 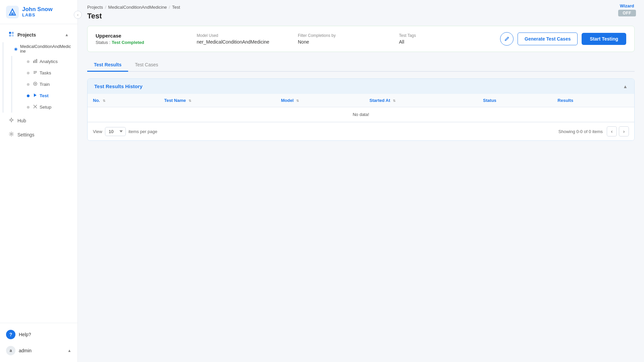 What do you see at coordinates (248, 42) in the screenshot?
I see `model-value: ner_MedicalConditionAndMedicine` at bounding box center [248, 42].